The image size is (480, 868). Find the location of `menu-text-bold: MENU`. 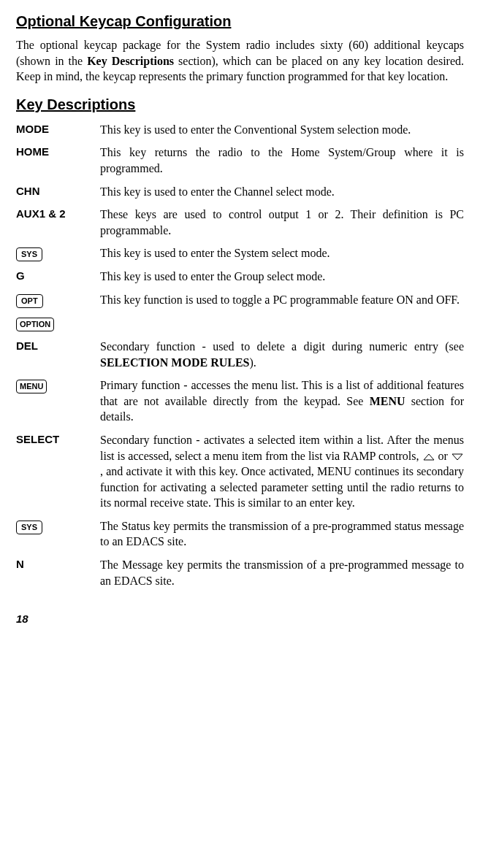

menu-text-bold: MENU is located at coordinates (387, 402).